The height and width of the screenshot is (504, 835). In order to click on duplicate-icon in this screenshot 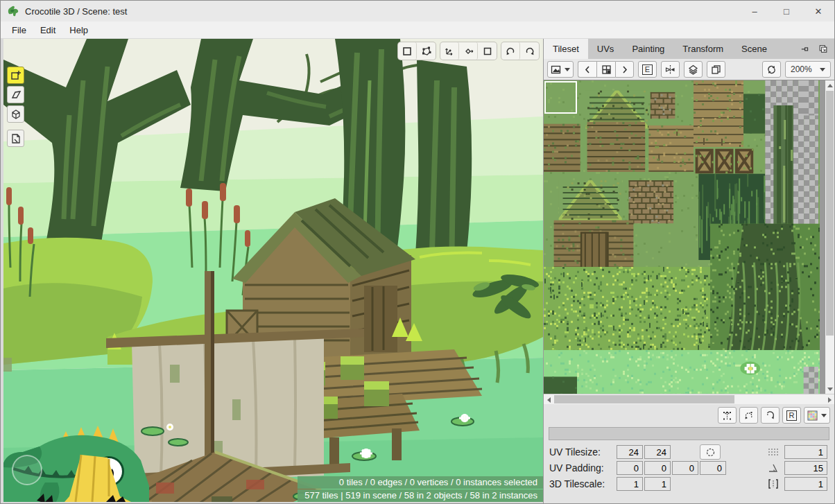, I will do `click(716, 69)`.